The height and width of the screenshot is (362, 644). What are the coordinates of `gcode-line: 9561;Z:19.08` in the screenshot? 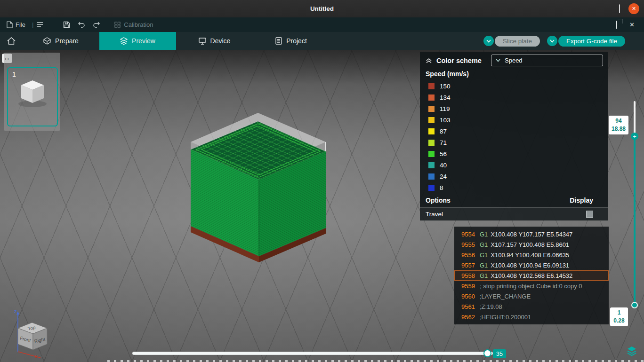 It's located at (531, 307).